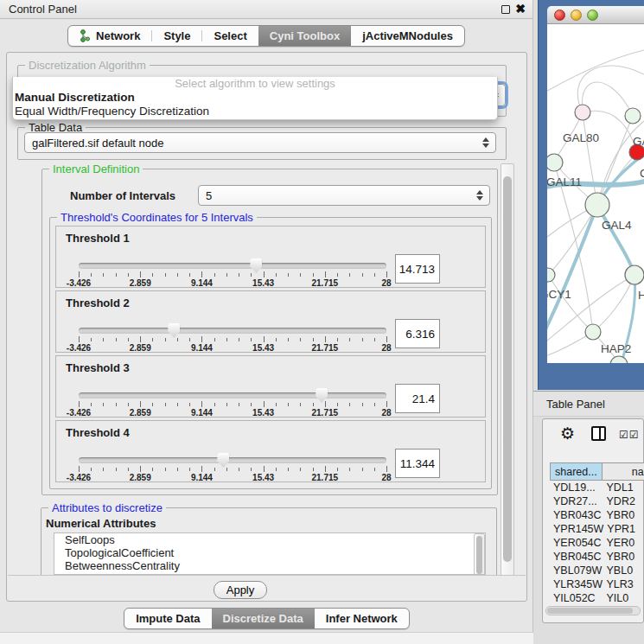 Image resolution: width=644 pixels, height=644 pixels. I want to click on threshold-2-value-field, so click(418, 334).